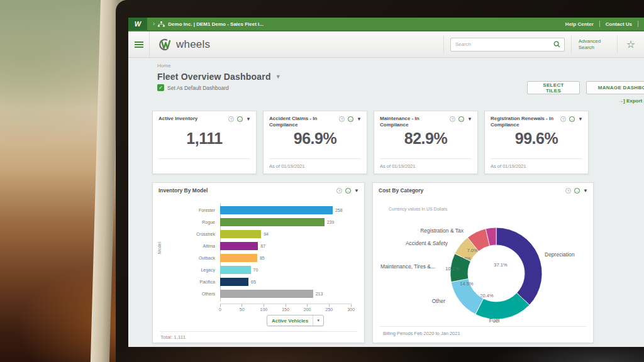  What do you see at coordinates (234, 282) in the screenshot?
I see `bar-pacifica` at bounding box center [234, 282].